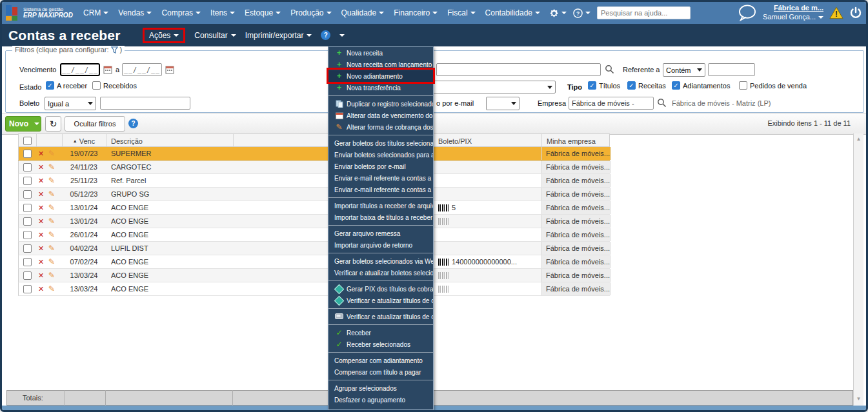 The width and height of the screenshot is (868, 412). Describe the element at coordinates (416, 13) in the screenshot. I see `topnav-item-financeiro: Financeiro` at that location.